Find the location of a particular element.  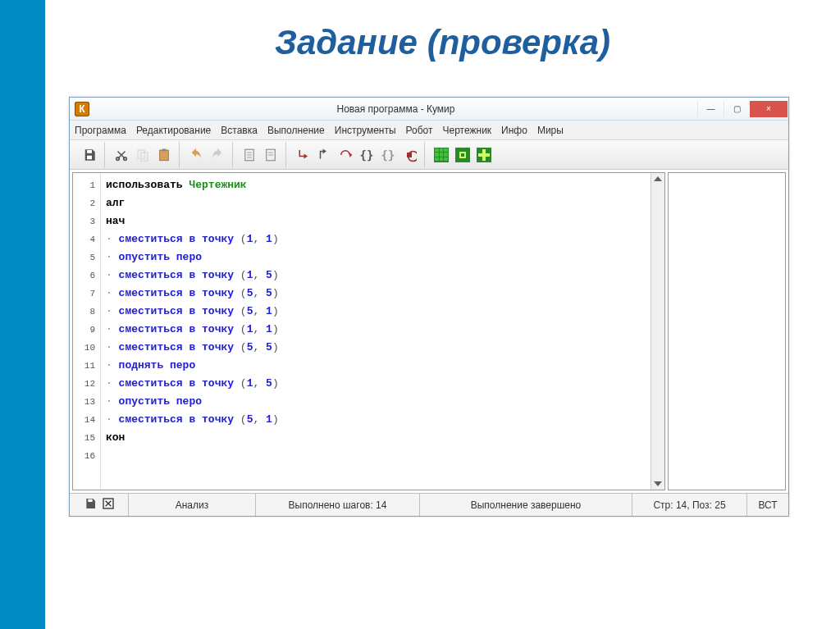

titlebar: К Новая программа - Кумир — ▢ × is located at coordinates (429, 109).